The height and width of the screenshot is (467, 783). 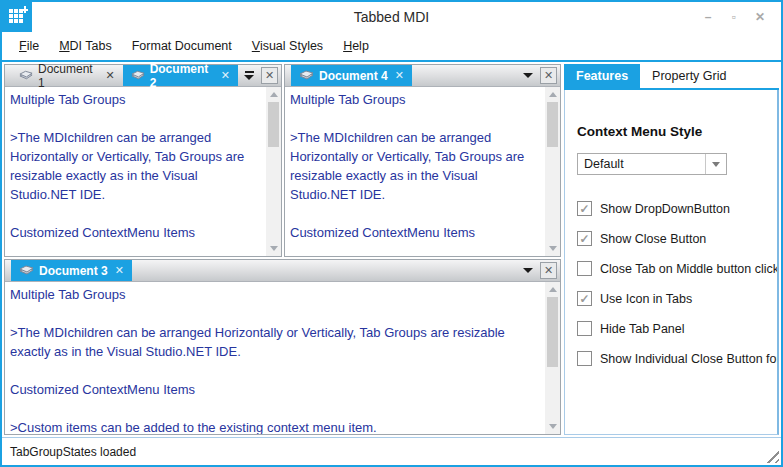 I want to click on minimize-button: –, so click(x=708, y=17).